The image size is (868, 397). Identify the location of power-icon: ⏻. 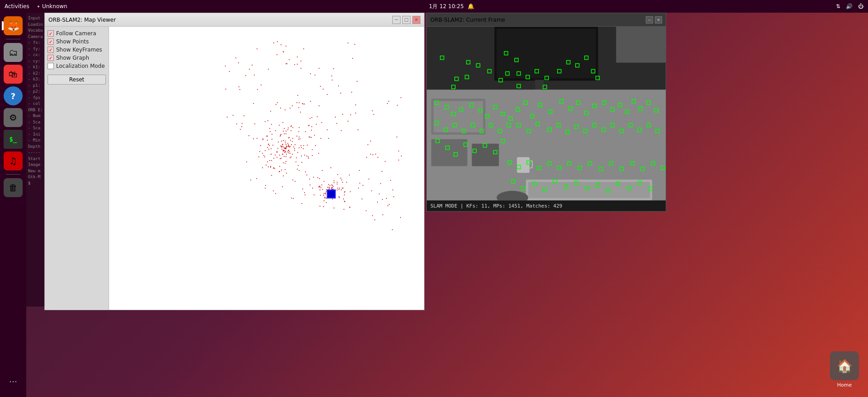
(861, 6).